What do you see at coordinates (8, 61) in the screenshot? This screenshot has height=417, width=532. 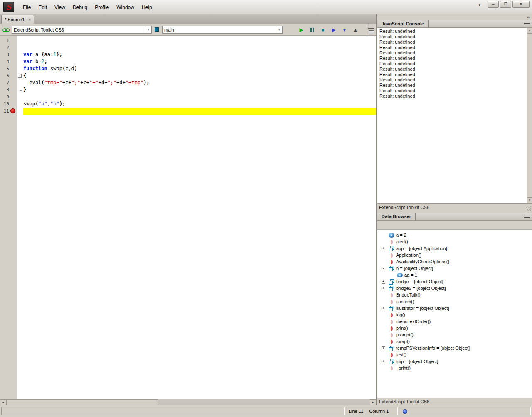 I see `line-number: 4` at bounding box center [8, 61].